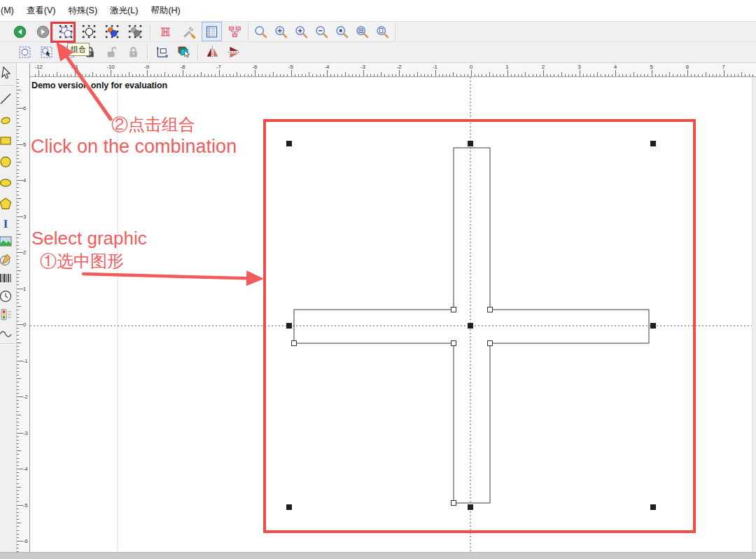 This screenshot has height=559, width=756. Describe the element at coordinates (162, 52) in the screenshot. I see `move-to-origin-icon` at that location.